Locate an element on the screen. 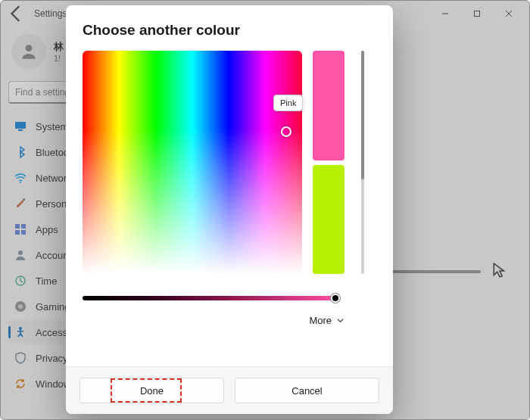  avatar is located at coordinates (29, 51).